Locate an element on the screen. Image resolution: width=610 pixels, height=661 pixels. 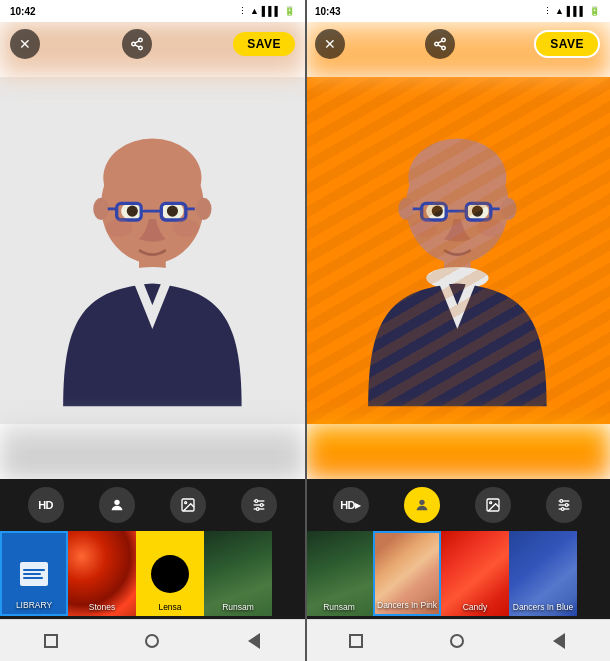
status-bar-left: 10:42 ⋮ ▲ ▌▌▌ 🔋 is located at coordinates (152, 11).